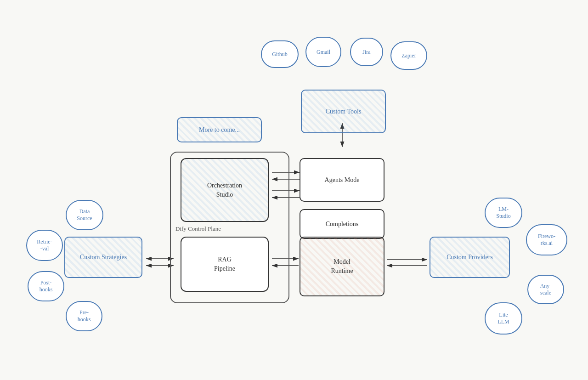 The image size is (588, 380). I want to click on custom-tools-label: Custom Tools, so click(344, 112).